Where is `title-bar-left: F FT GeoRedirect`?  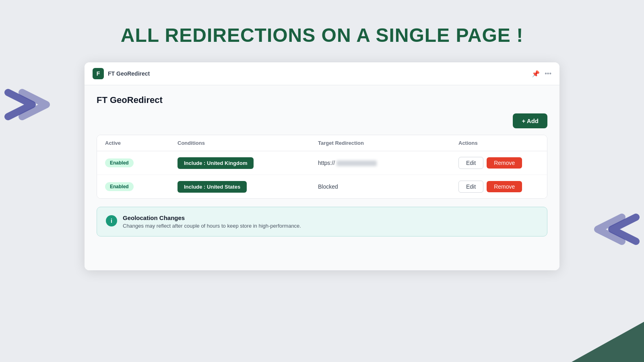 title-bar-left: F FT GeoRedirect is located at coordinates (121, 74).